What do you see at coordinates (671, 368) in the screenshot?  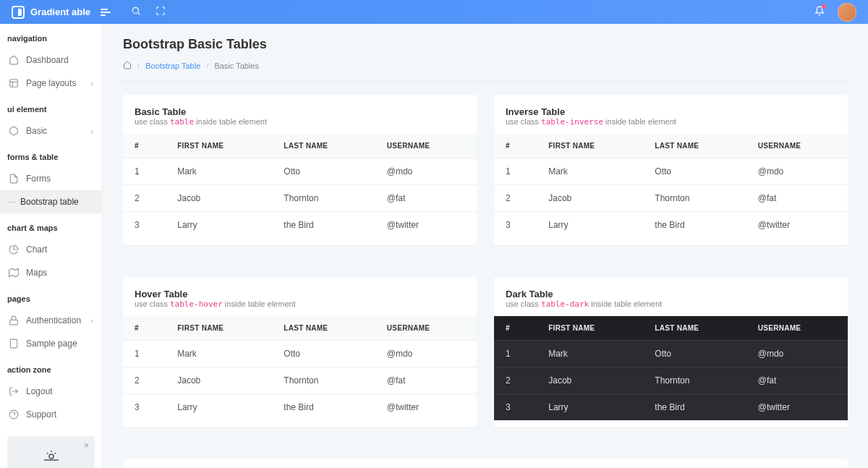 I see `dark-table: #FIRST NAMELAST NAMEUSERNAME1MarkOtto@md…` at bounding box center [671, 368].